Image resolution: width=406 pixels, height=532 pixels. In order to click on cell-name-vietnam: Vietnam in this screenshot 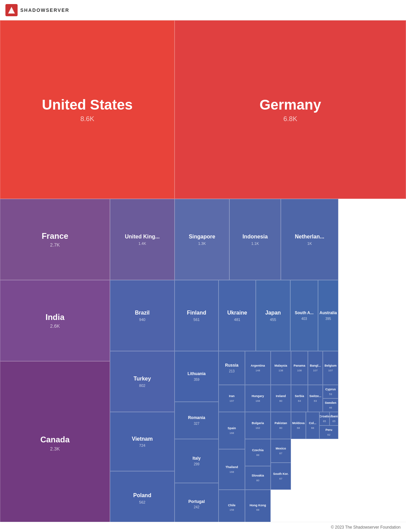, I will do `click(142, 439)`.